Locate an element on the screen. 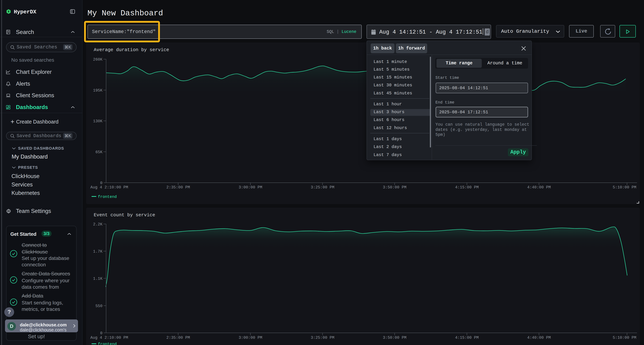 The height and width of the screenshot is (345, 644). svg-text: 550 is located at coordinates (99, 306).